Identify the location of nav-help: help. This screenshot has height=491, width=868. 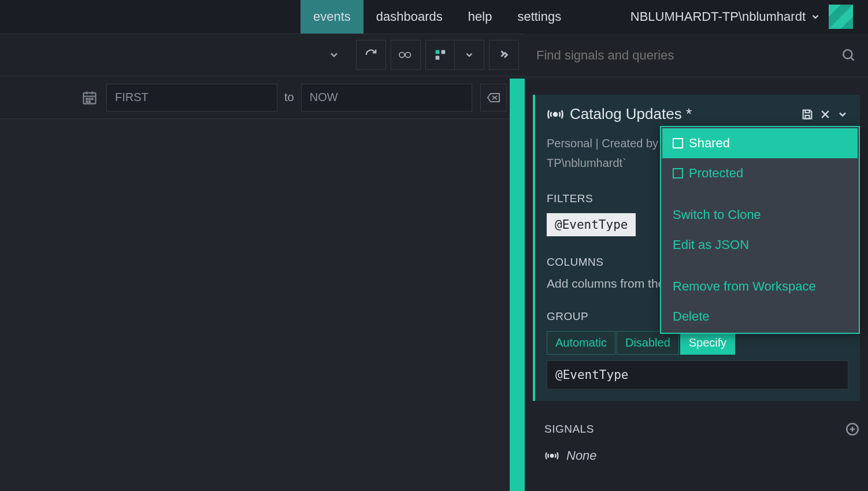
(480, 17).